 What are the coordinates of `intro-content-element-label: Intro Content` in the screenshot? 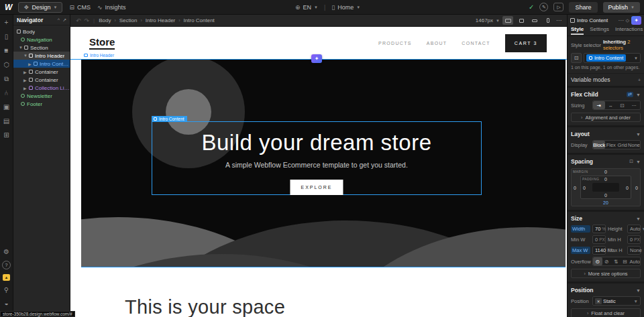 It's located at (169, 119).